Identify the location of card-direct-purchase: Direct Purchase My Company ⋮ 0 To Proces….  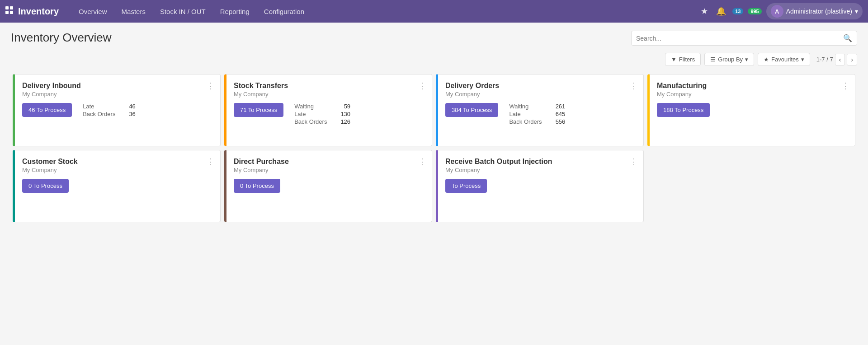
(328, 186).